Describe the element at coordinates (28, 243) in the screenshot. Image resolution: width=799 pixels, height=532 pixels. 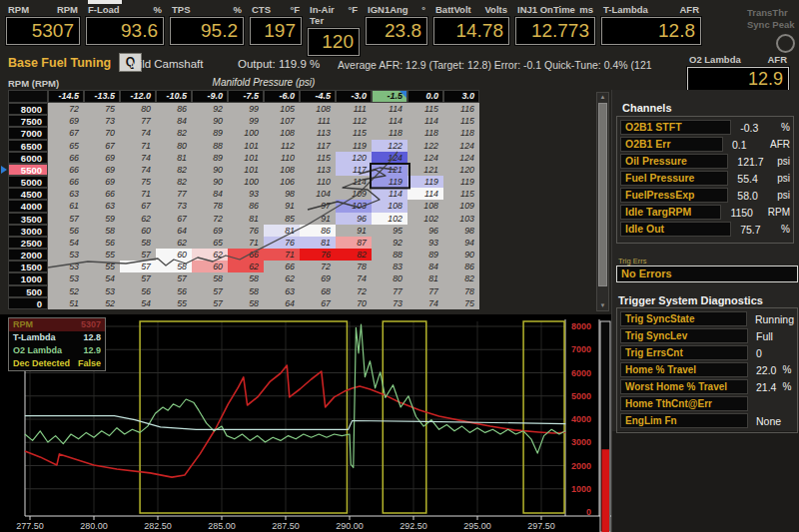
I see `row-header-2500: 2500` at that location.